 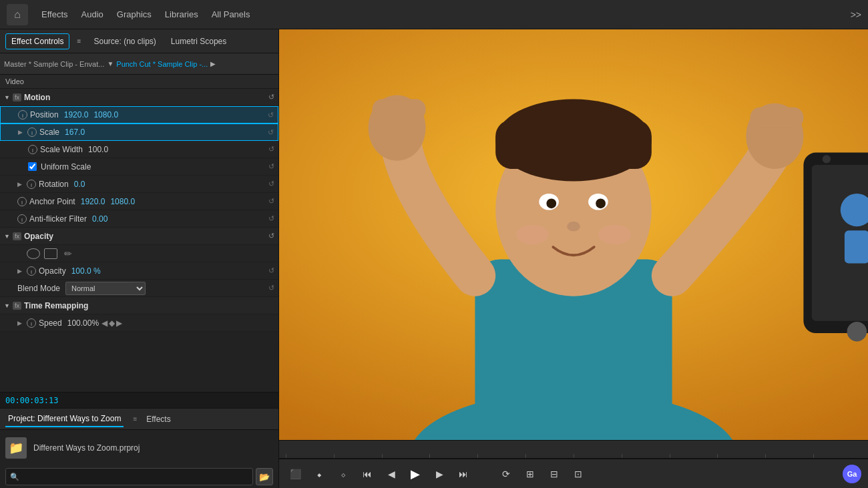 What do you see at coordinates (22, 323) in the screenshot?
I see `speed-expand-icon: ▶` at bounding box center [22, 323].